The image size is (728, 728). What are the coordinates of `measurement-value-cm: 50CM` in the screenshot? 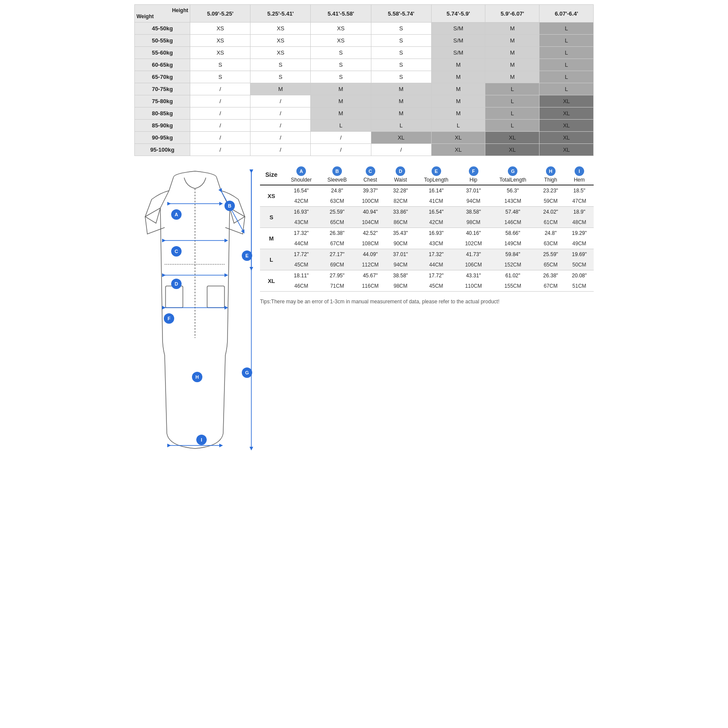 It's located at (579, 265).